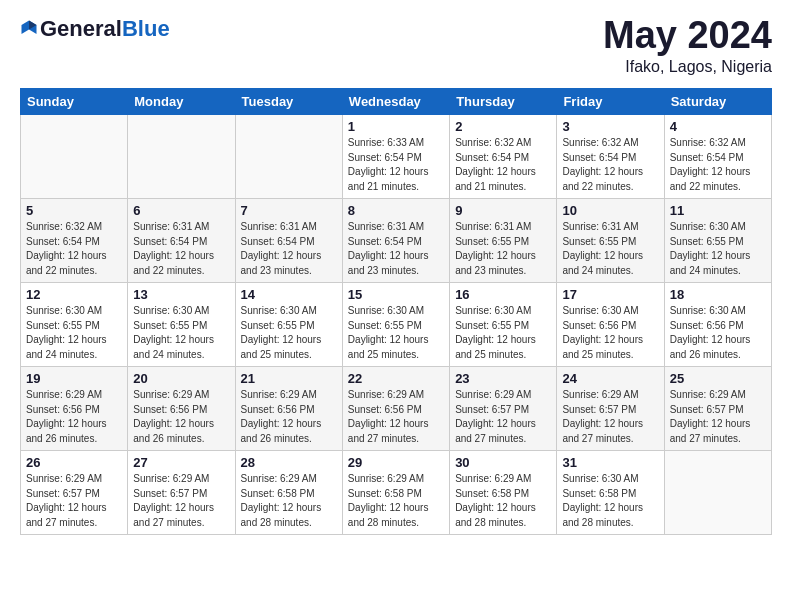 The image size is (792, 612). I want to click on calendar-cell: 17Sunrise: 6:30 AM Sunset: 6:56 PM Dayli…, so click(610, 325).